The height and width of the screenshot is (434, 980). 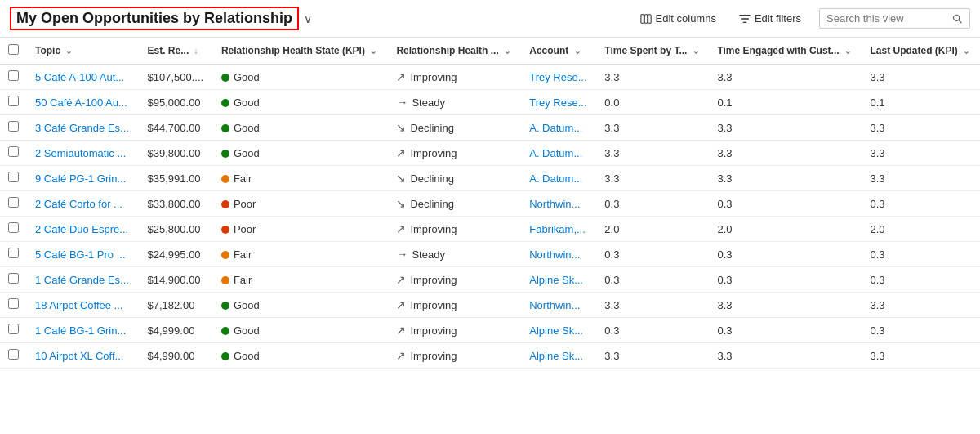 What do you see at coordinates (176, 51) in the screenshot?
I see `col-header-est-revenue: Est. Re... ↓` at bounding box center [176, 51].